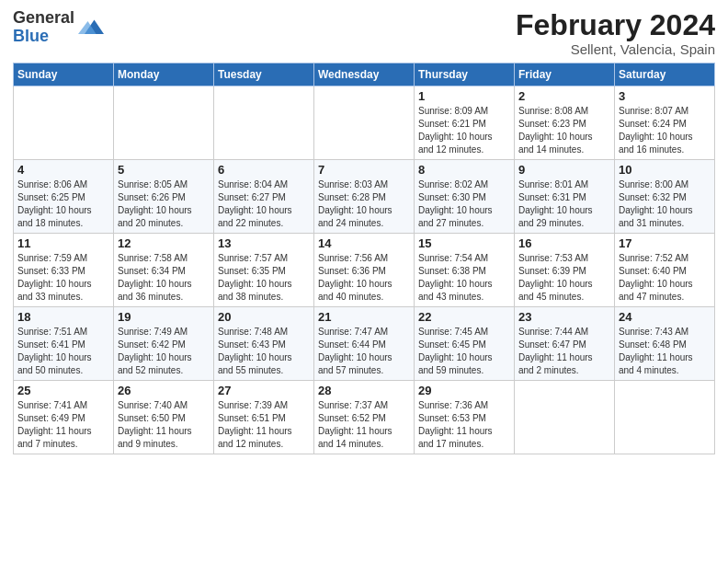 The image size is (728, 563). Describe the element at coordinates (464, 351) in the screenshot. I see `day-info: Sunrise: 7:45 AMSunset: 6:45 PMDaylight:…` at that location.